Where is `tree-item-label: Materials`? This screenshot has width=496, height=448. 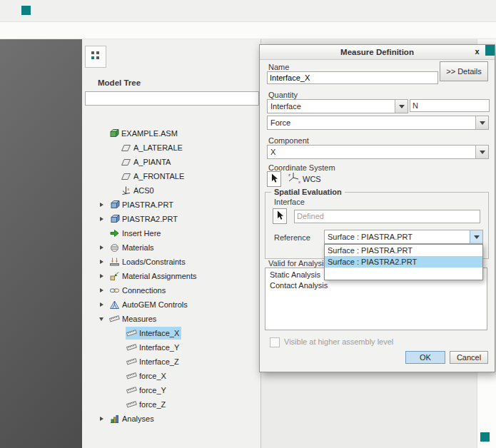
tree-item-label: Materials is located at coordinates (138, 248).